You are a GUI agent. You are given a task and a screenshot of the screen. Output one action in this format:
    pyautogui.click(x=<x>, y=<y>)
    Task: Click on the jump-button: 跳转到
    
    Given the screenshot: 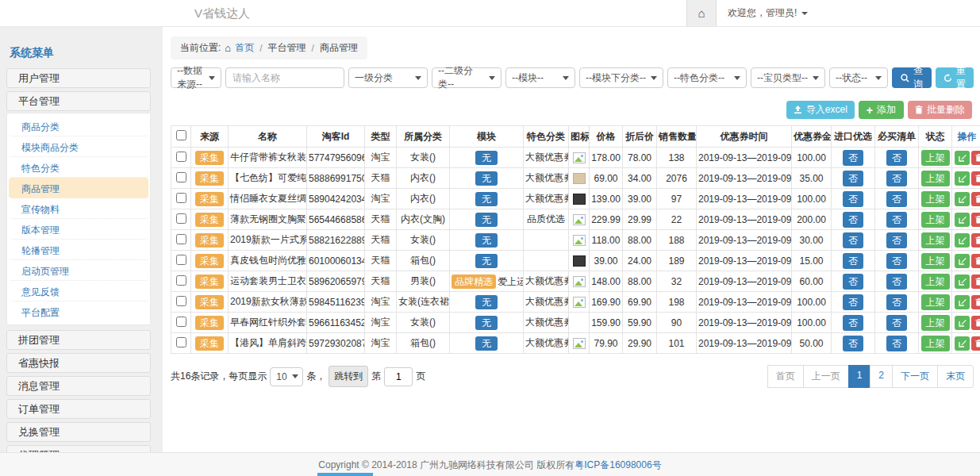 What is the action you would take?
    pyautogui.click(x=348, y=376)
    